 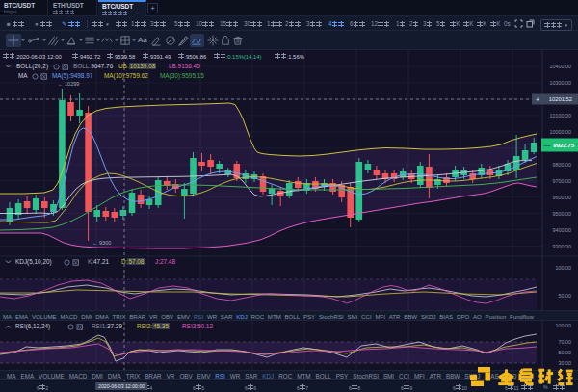 What do you see at coordinates (102, 243) in the screenshot?
I see `svg-text: ← 9300` at bounding box center [102, 243].